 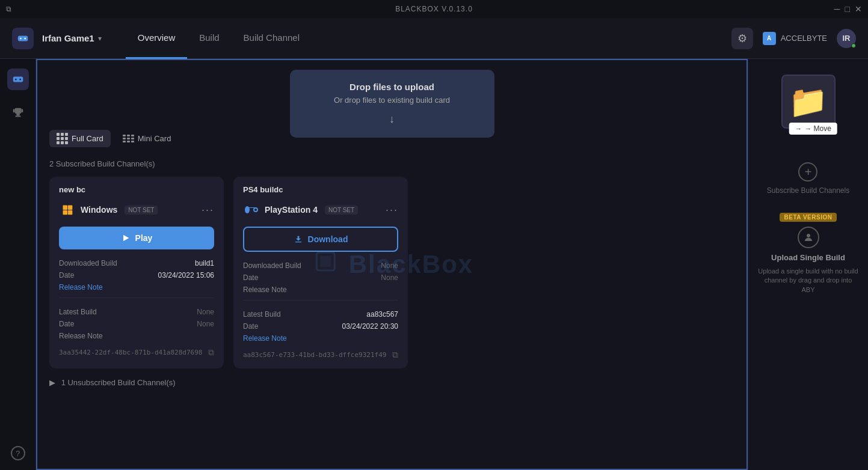 I want to click on platform-row-2: PlayStation 4 NOT SET ···, so click(x=321, y=210).